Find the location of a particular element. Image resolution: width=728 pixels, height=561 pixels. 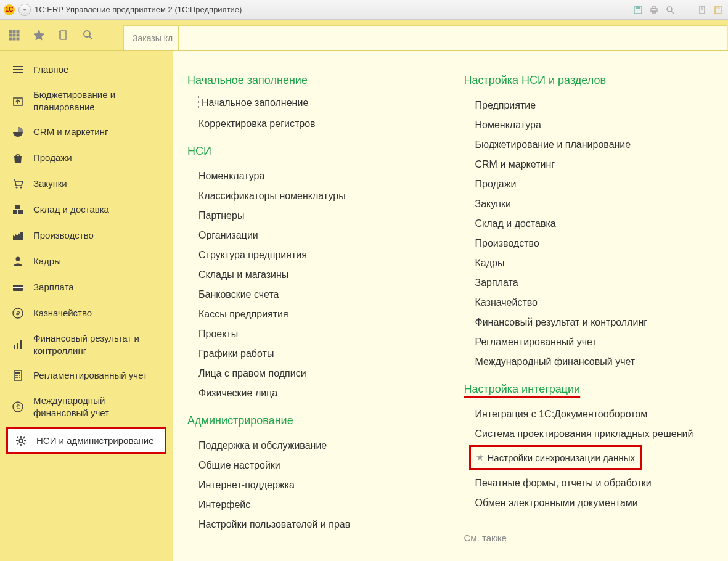

sidebar-item-label: Зарплата is located at coordinates (54, 287).